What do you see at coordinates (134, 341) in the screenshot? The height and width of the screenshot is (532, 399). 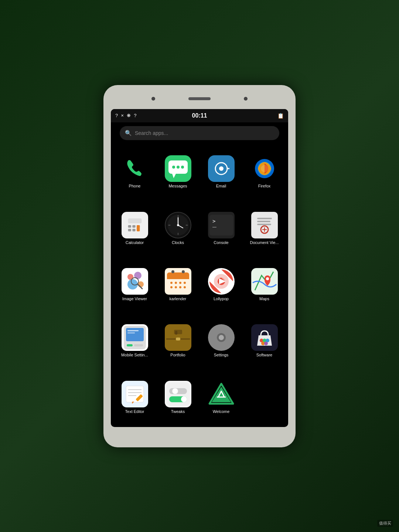 I see `app-mobile-settings: Mobile Settin...` at bounding box center [134, 341].